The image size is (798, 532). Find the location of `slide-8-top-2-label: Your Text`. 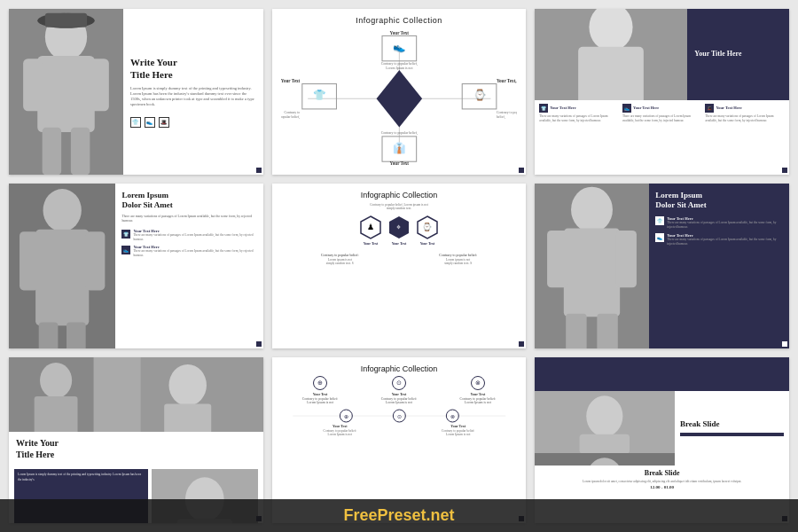

slide-8-top-2-label: Your Text is located at coordinates (399, 394).